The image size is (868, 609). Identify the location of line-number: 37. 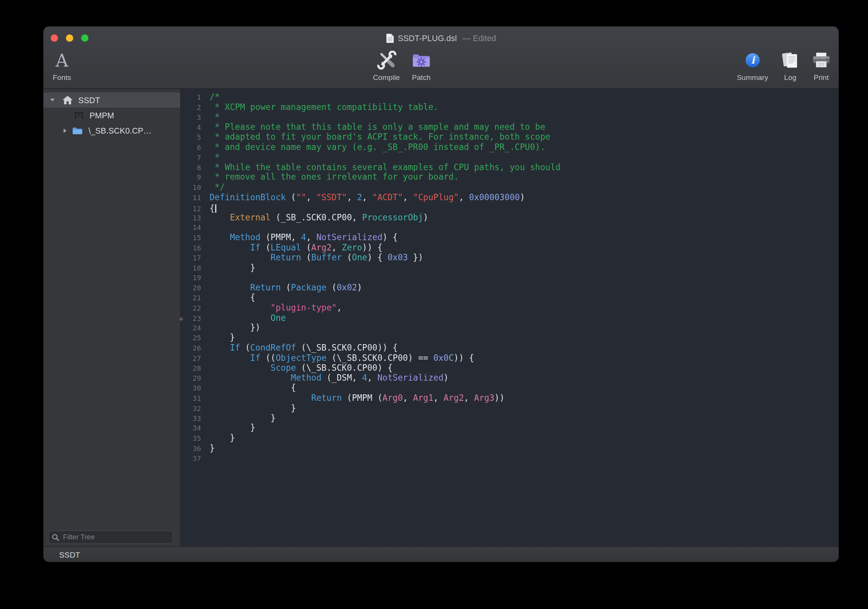
(193, 459).